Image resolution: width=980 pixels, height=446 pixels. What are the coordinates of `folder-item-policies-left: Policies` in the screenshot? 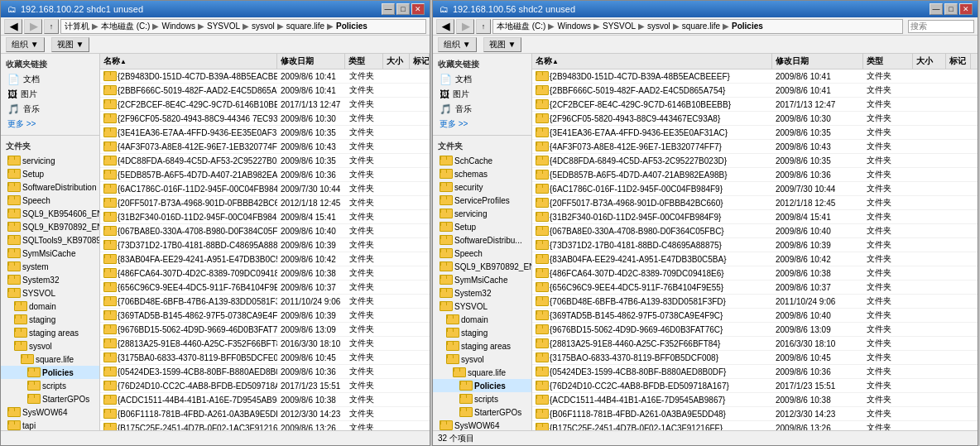 It's located at (50, 372).